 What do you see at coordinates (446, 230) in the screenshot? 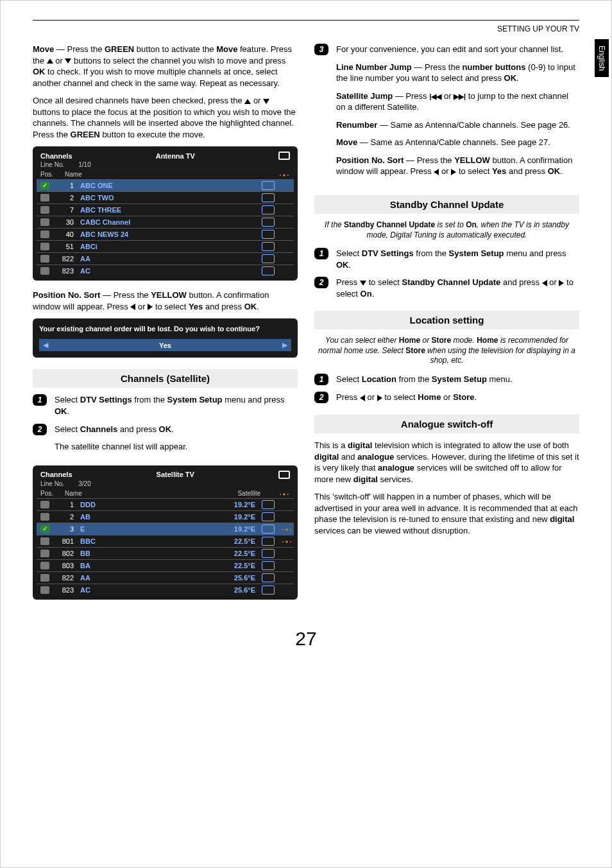
I see `standby-sub: If the Standby Channel Update is set to …` at bounding box center [446, 230].